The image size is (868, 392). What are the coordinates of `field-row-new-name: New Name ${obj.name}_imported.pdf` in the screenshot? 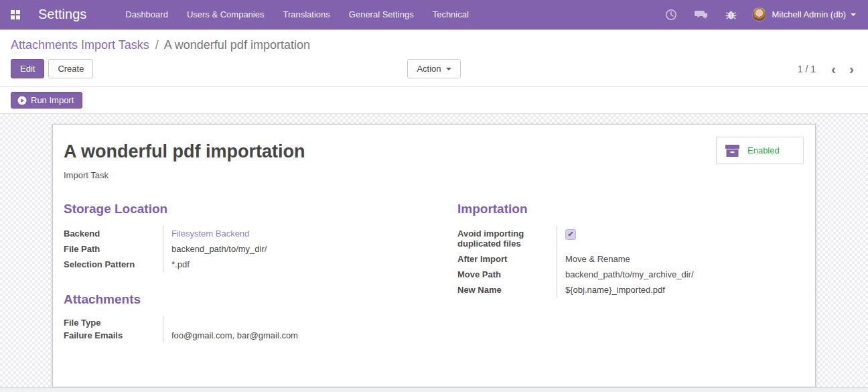 It's located at (631, 289).